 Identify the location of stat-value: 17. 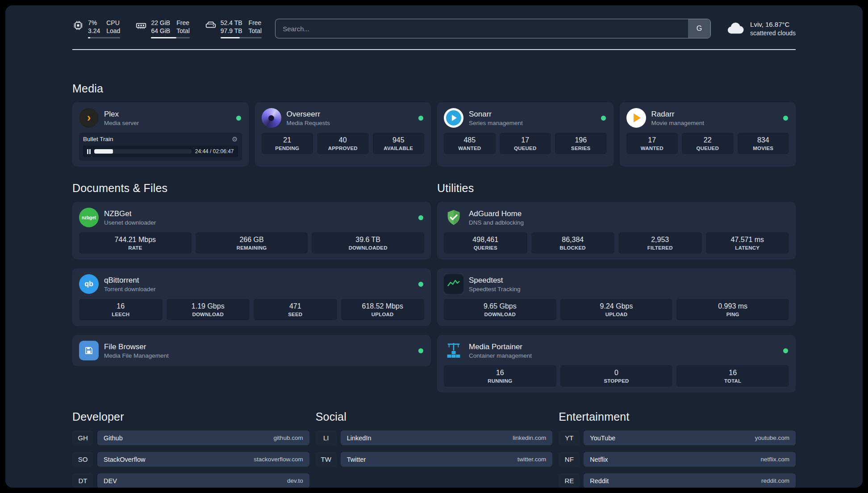
(652, 140).